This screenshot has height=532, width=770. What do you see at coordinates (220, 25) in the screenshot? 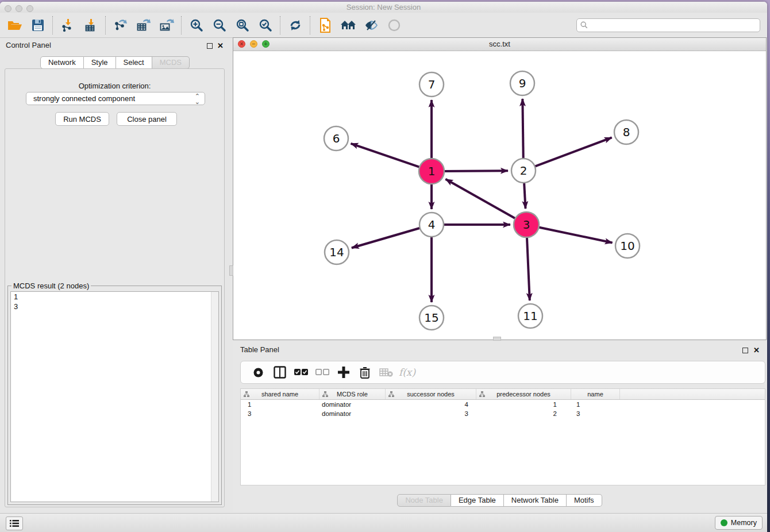
I see `zoom-out-icon` at bounding box center [220, 25].